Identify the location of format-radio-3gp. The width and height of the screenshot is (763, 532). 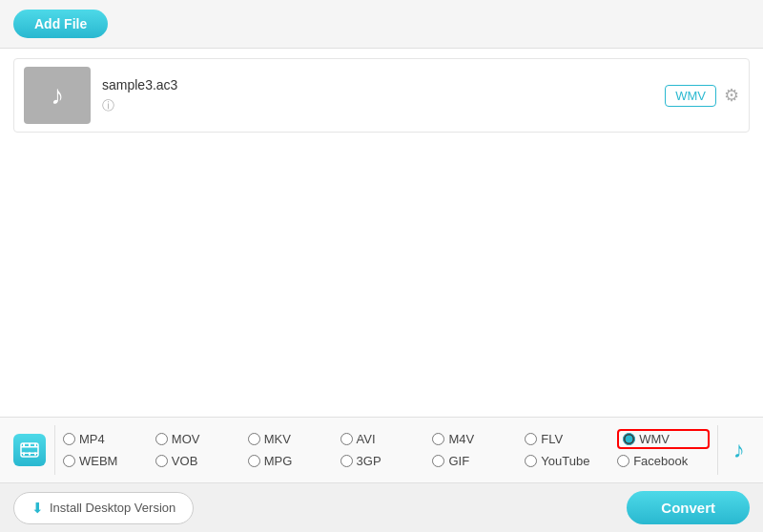
(347, 461).